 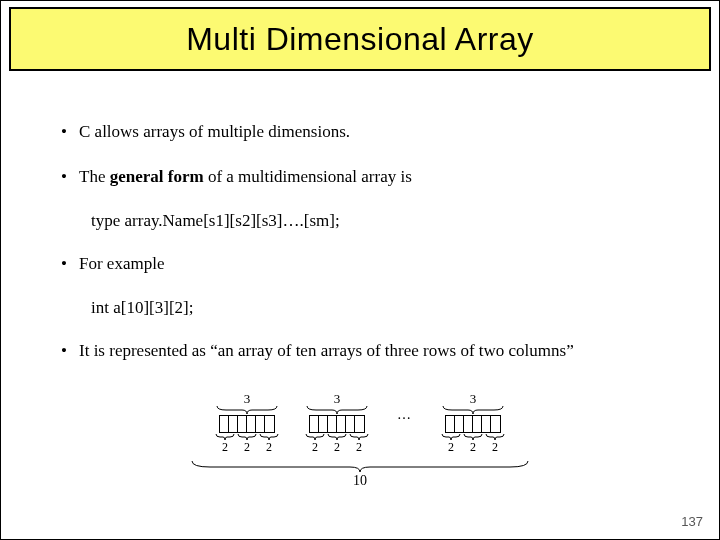 I want to click on code-line-2: int a[10][3][2];, so click(x=385, y=308).